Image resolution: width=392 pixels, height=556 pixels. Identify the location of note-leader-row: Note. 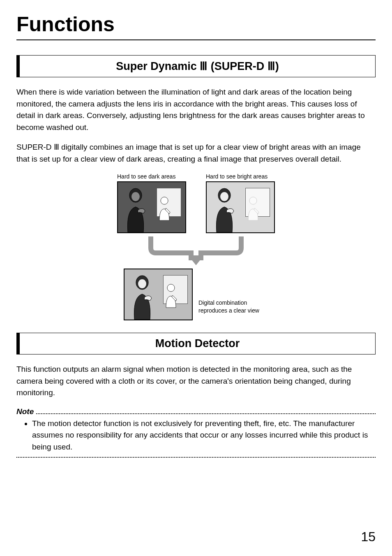
(196, 412).